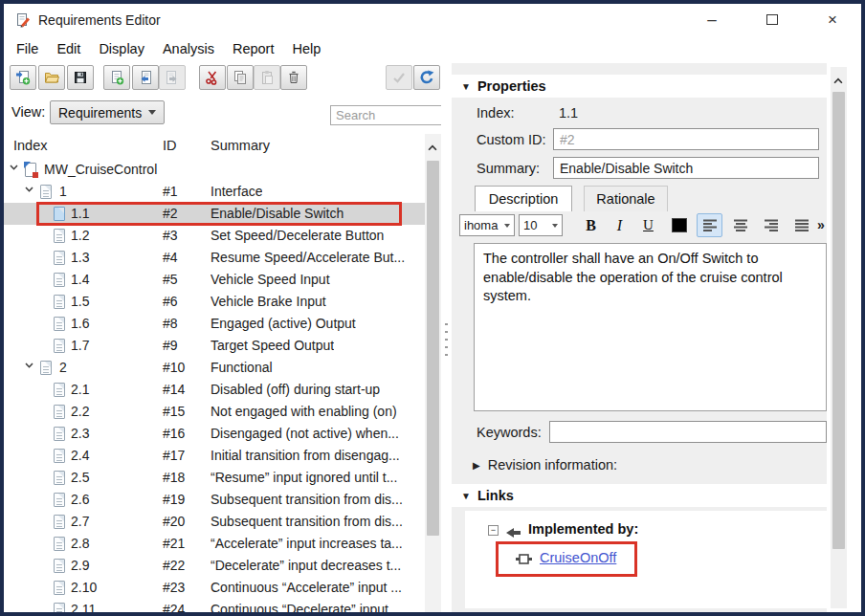 This screenshot has height=616, width=865. Describe the element at coordinates (639, 495) in the screenshot. I see `links-section-header: ▼ Links` at that location.